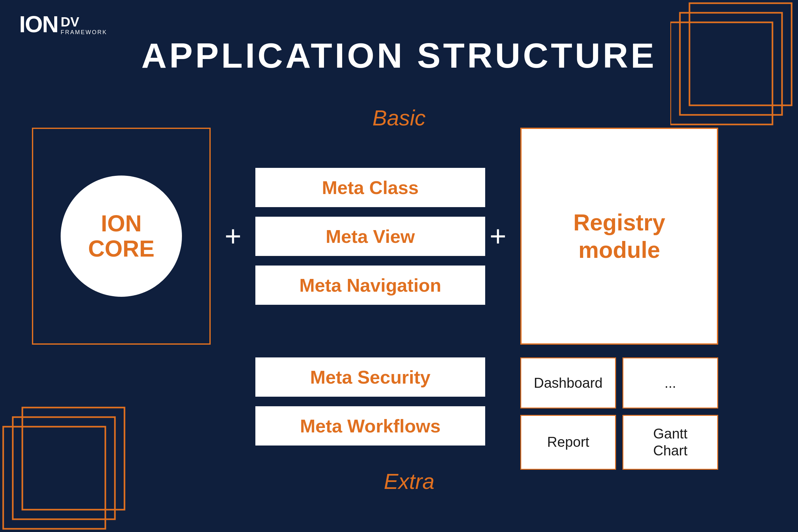 The width and height of the screenshot is (798, 532). I want to click on gantt-chart-tile: GanttChart, so click(670, 442).